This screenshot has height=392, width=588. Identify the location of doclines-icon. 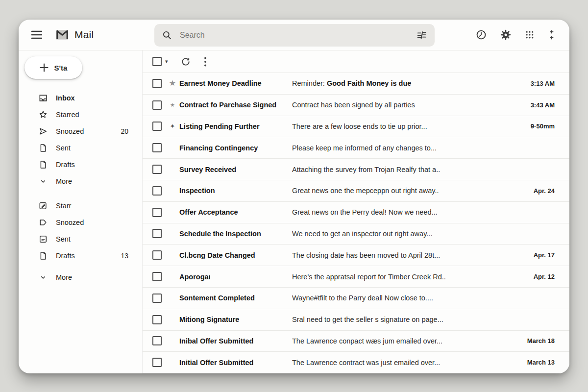
(43, 239).